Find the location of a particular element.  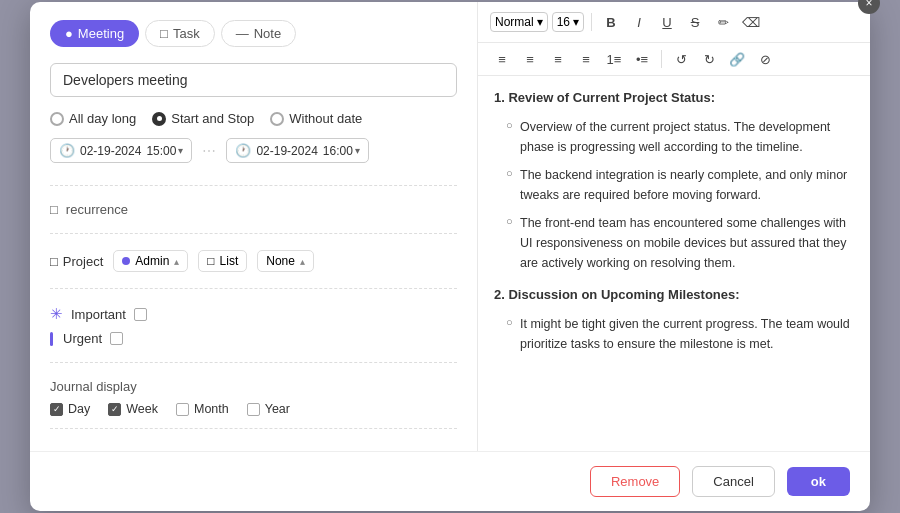

week-checkbox is located at coordinates (114, 410).